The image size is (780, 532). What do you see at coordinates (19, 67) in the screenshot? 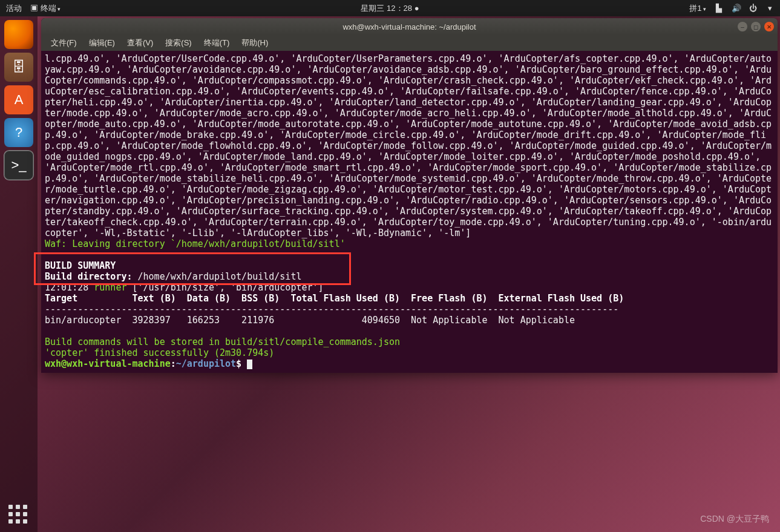
I see `launcher-files: 🗄` at bounding box center [19, 67].